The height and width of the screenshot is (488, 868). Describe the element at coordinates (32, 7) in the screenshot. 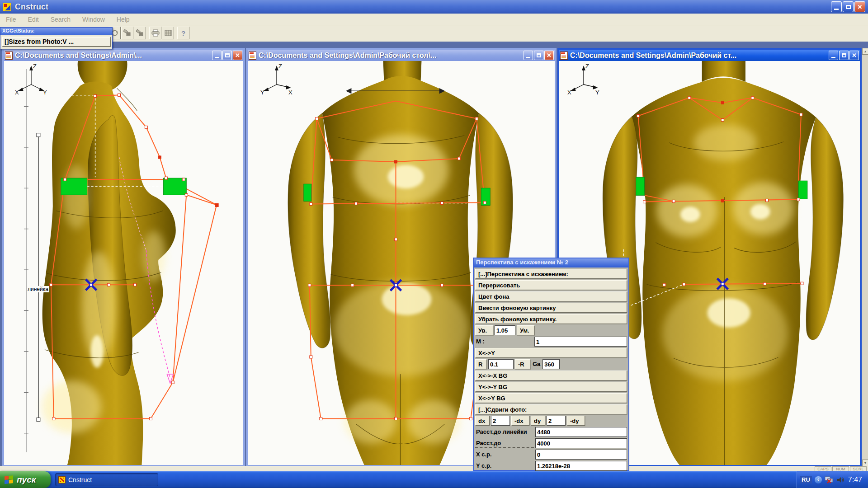

I see `app-title: Cnstruct` at that location.